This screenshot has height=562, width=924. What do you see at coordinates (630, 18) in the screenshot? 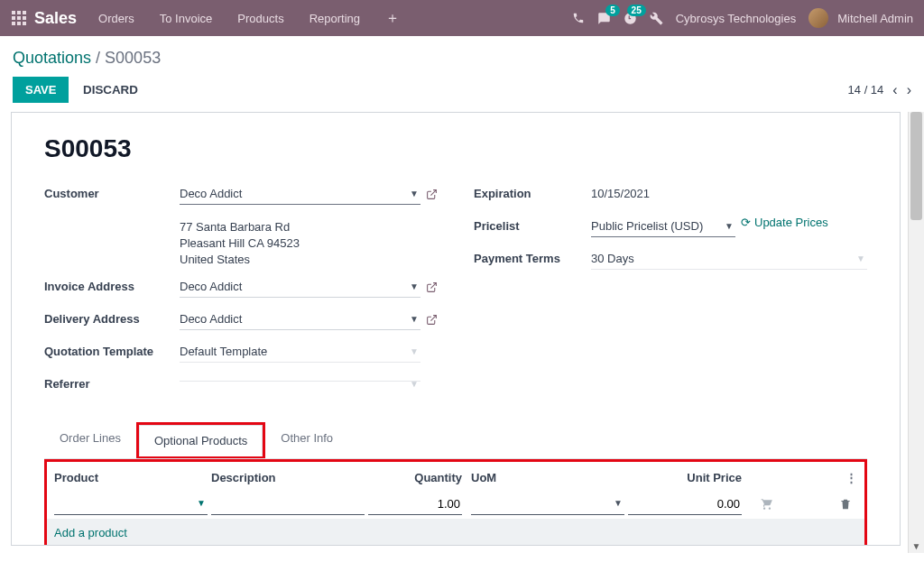
I see `activity-icon: 25` at bounding box center [630, 18].